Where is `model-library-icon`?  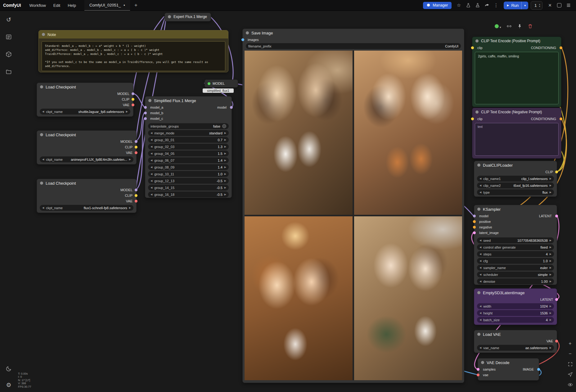 model-library-icon is located at coordinates (9, 54).